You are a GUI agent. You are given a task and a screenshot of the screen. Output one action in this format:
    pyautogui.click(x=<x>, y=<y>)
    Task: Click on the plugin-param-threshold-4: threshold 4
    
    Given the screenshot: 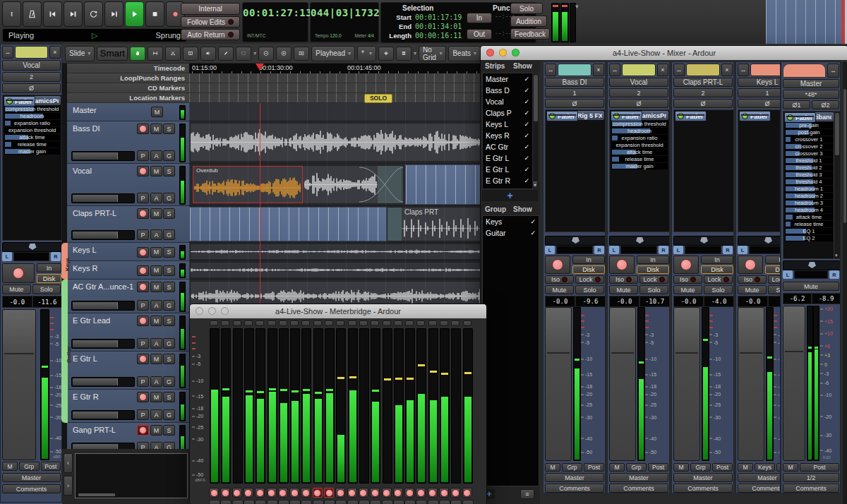 What is the action you would take?
    pyautogui.click(x=809, y=182)
    